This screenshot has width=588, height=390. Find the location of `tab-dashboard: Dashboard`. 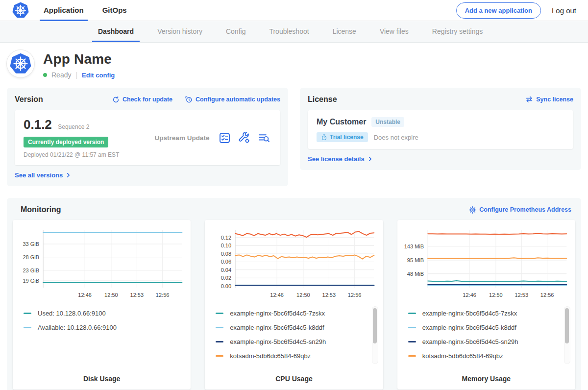

tab-dashboard: Dashboard is located at coordinates (116, 31).